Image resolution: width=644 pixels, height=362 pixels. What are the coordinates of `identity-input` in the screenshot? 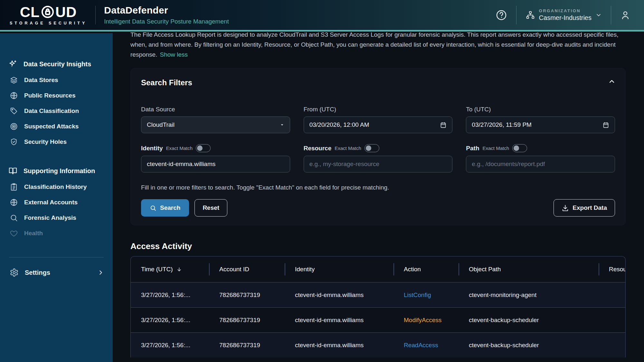 It's located at (216, 164).